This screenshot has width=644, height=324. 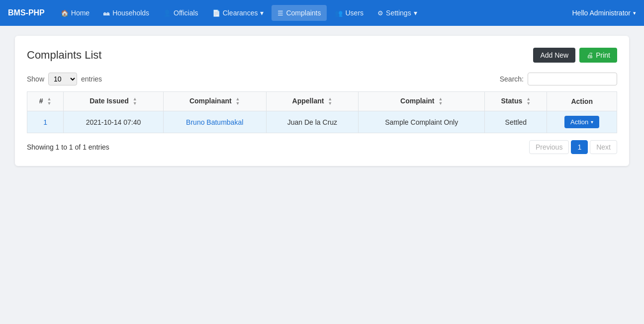 What do you see at coordinates (312, 122) in the screenshot?
I see `cell-appellant: Juan De la Cruz` at bounding box center [312, 122].